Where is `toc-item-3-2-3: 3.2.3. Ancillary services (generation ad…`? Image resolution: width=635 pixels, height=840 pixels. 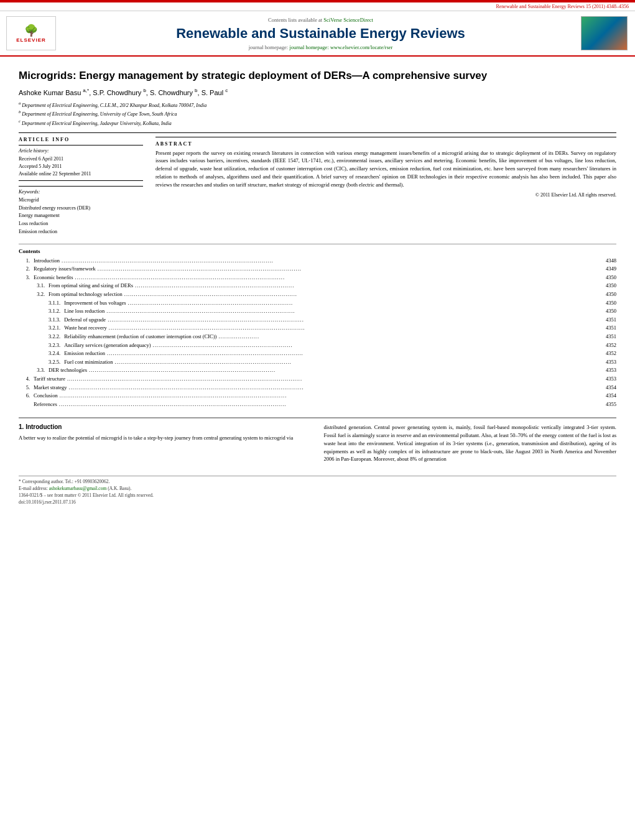
toc-item-3-2-3: 3.2.3. Ancillary services (generation ad… is located at coordinates (317, 346).